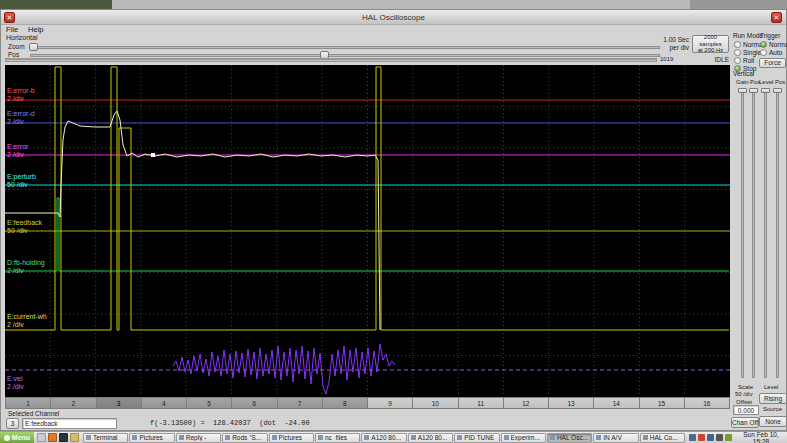 The height and width of the screenshot is (443, 787). Describe the element at coordinates (12, 30) in the screenshot. I see `menu-file: File` at that location.